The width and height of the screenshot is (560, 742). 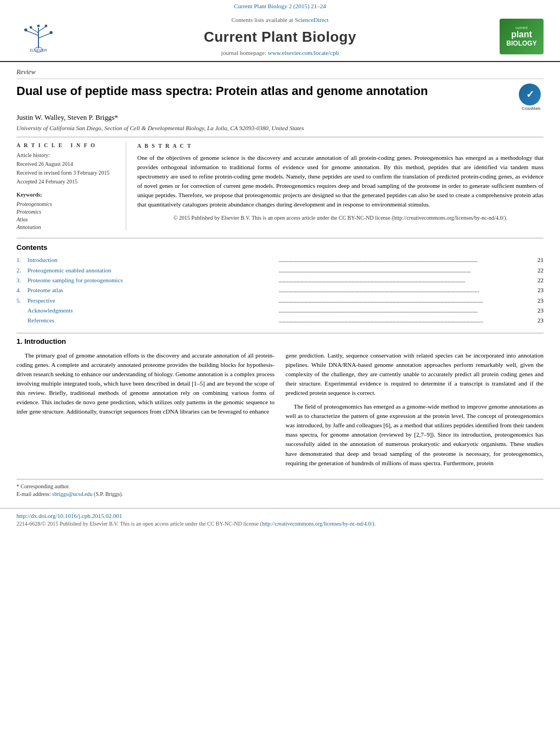 I want to click on keywords-label: Keywords:, so click(x=67, y=195).